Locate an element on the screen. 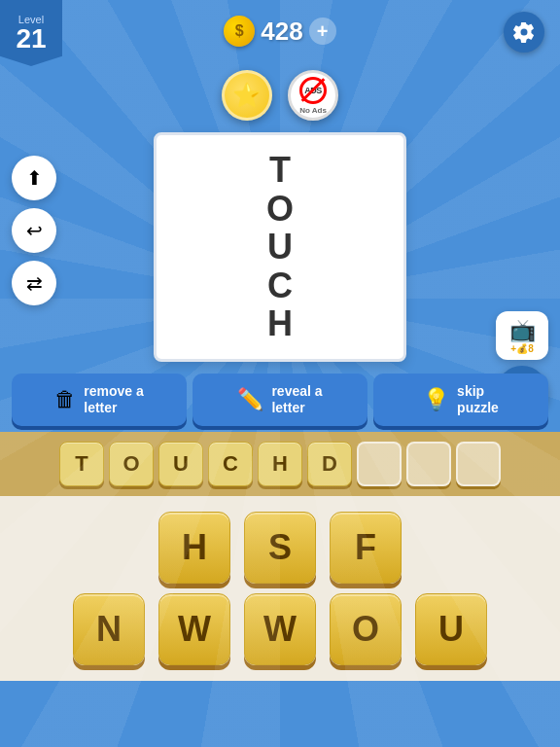 This screenshot has height=747, width=560. tile-row-top: H S F is located at coordinates (280, 548).